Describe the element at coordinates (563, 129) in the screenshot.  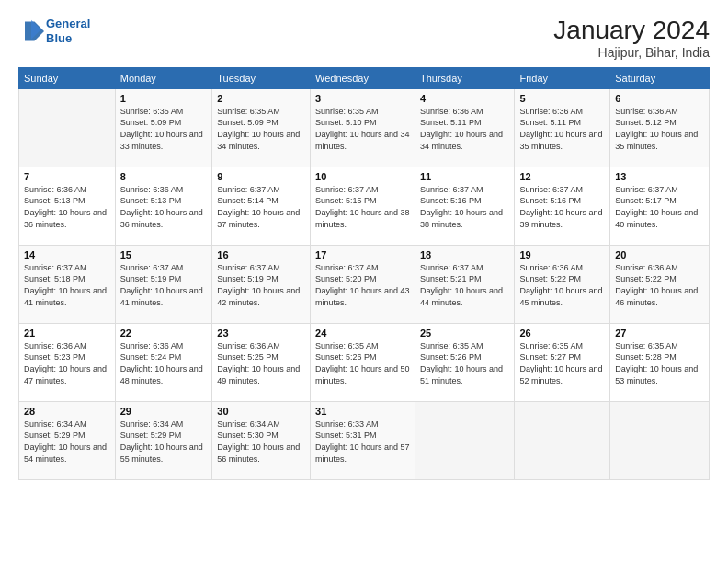
I see `day-info: Sunrise: 6:36 AMSunset: 5:11 PMDaylight:…` at that location.